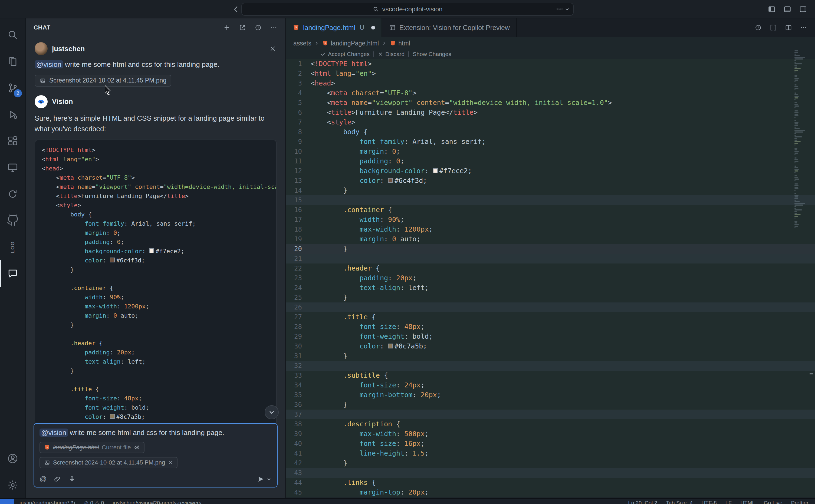  What do you see at coordinates (156, 124) in the screenshot?
I see `assistant-intro: Sure, here's a simple HTML and CSS snipp…` at bounding box center [156, 124].